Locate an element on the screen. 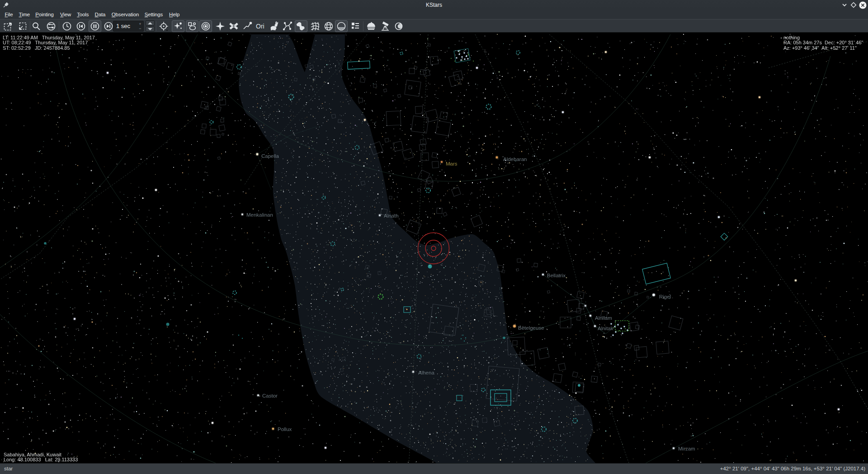 This screenshot has height=474, width=868. svg-text: Capella is located at coordinates (270, 156).